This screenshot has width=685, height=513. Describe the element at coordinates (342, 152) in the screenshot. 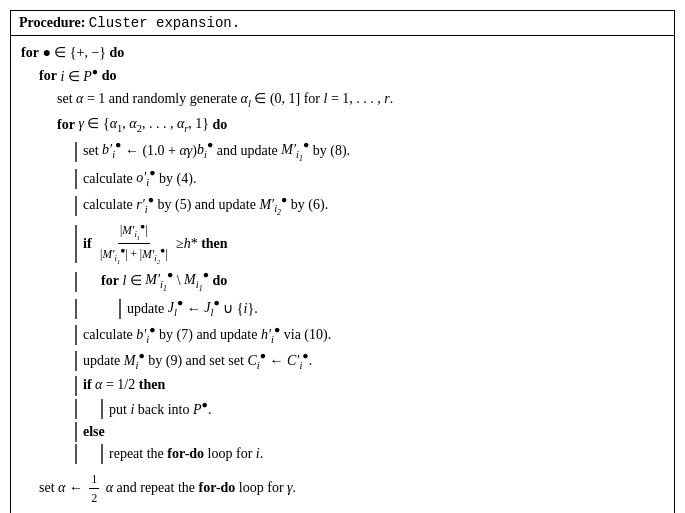

I see `line-5: set b′i● ← (1.0 + αγ)bi● and update M′i1…` at that location.